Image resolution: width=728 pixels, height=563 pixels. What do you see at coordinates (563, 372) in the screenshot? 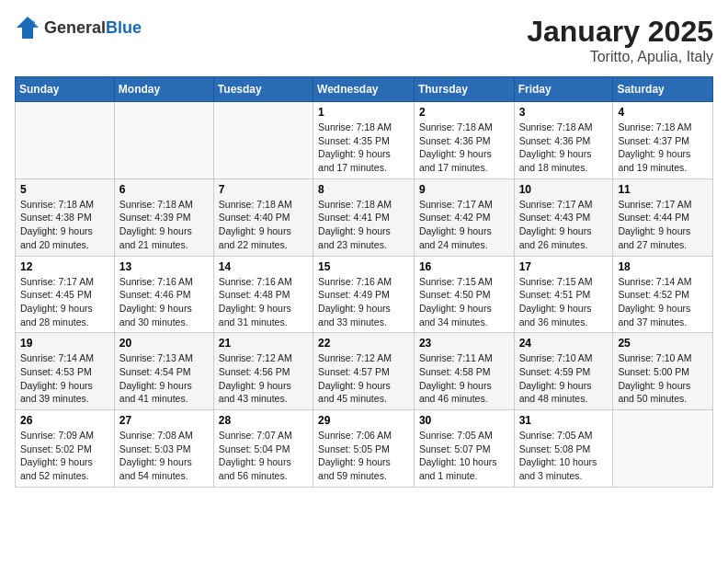
I see `calendar-cell: 24Sunrise: 7:10 AMSunset: 4:59 PMDayligh…` at bounding box center [563, 372].